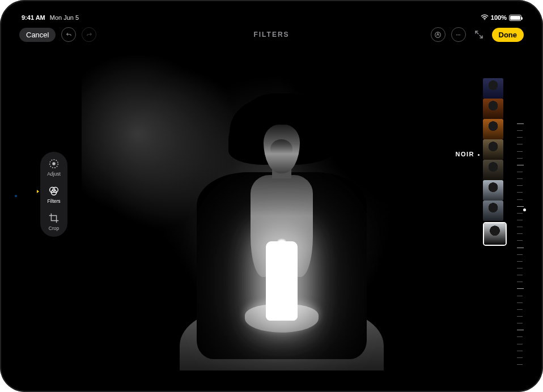 The height and width of the screenshot is (392, 543). I want to click on fullscreen-button, so click(479, 35).